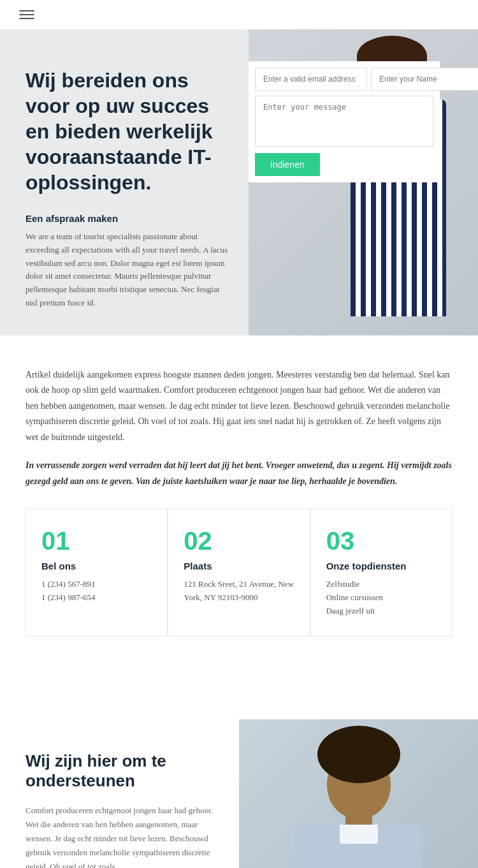 The height and width of the screenshot is (868, 478). What do you see at coordinates (239, 15) in the screenshot?
I see `navigation` at bounding box center [239, 15].